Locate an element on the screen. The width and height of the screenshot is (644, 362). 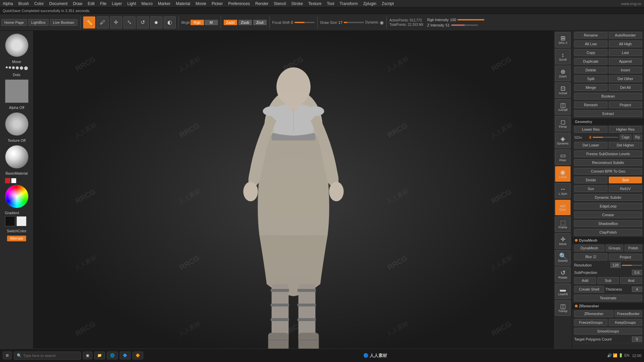
freeze-groups-button: FreezeGroups is located at coordinates (591, 322).